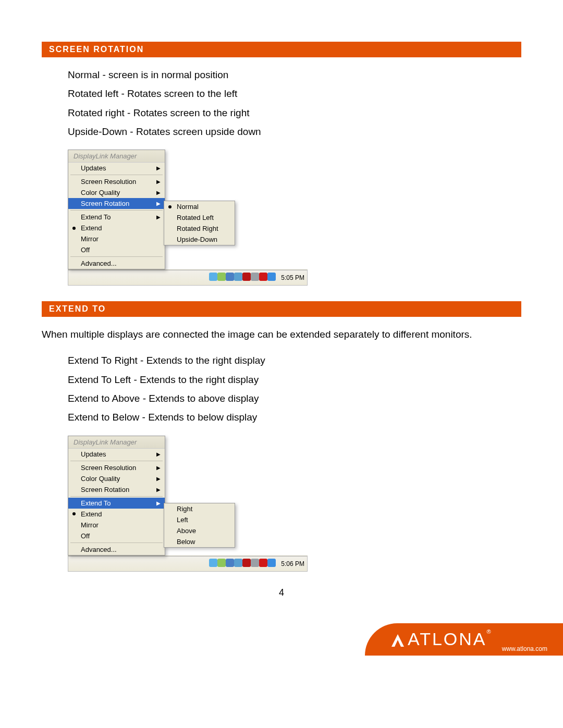  Describe the element at coordinates (195, 218) in the screenshot. I see `submenu-item-label: Rotated Left` at that location.